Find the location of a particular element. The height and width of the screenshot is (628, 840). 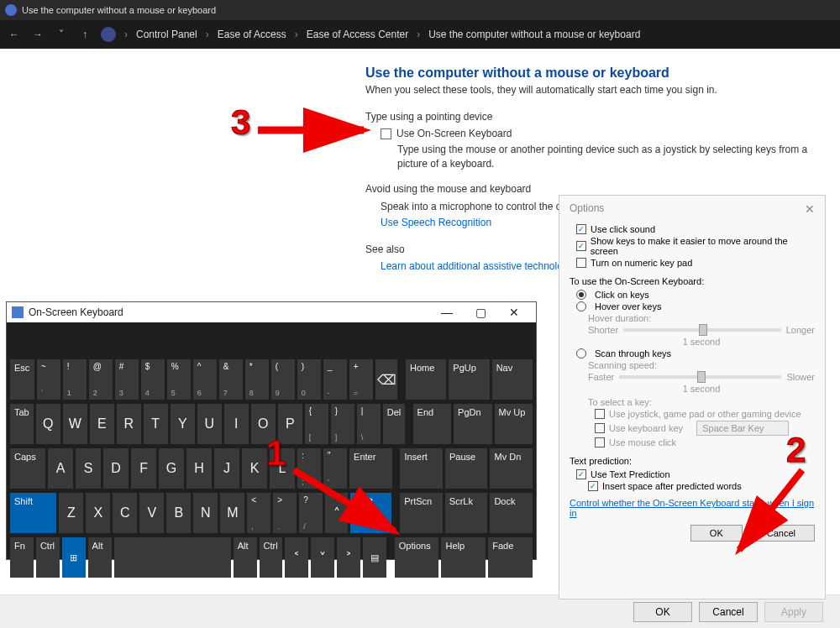

key-7: &7 is located at coordinates (231, 379).